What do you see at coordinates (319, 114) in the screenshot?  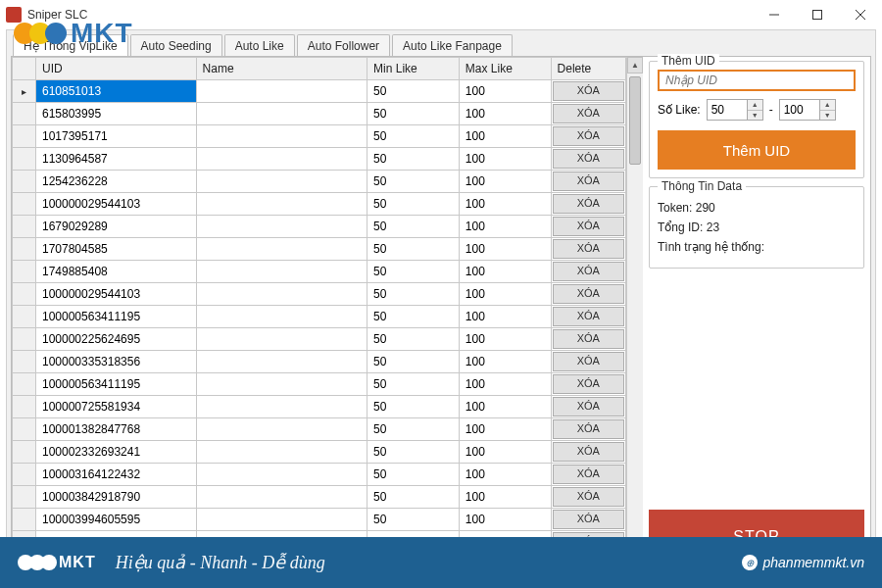 I see `table-row: 61580399550100XÓA` at bounding box center [319, 114].